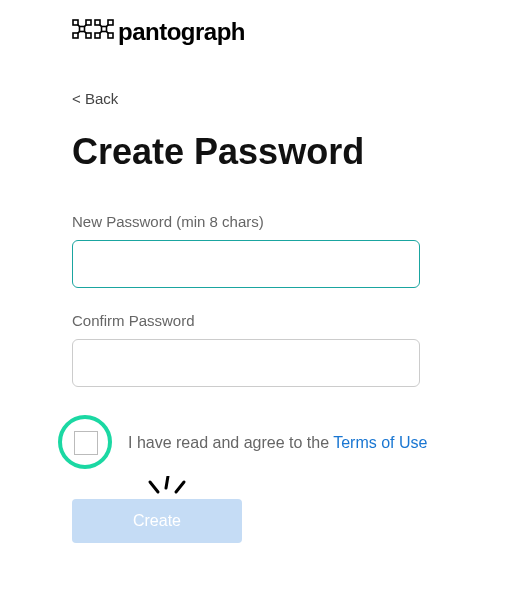 The image size is (517, 591). Describe the element at coordinates (95, 98) in the screenshot. I see `back-link: < Back` at that location.